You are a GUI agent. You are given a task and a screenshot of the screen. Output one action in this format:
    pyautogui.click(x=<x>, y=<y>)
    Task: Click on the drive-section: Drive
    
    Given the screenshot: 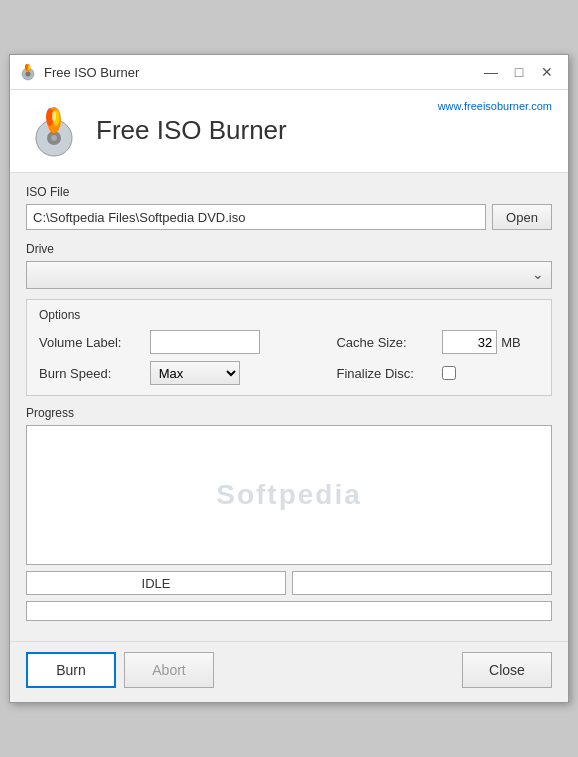 What is the action you would take?
    pyautogui.click(x=289, y=266)
    